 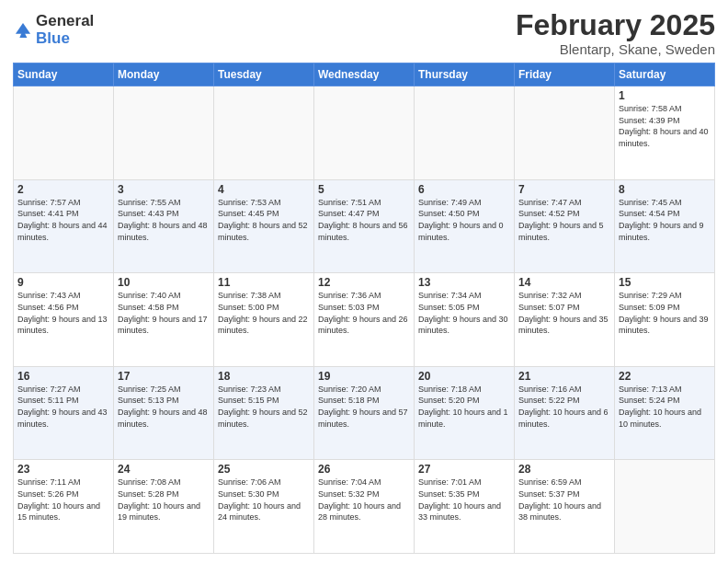 What do you see at coordinates (164, 220) in the screenshot?
I see `day-info: Sunrise: 7:55 AM Sunset: 4:43 PM Dayligh…` at bounding box center [164, 220].